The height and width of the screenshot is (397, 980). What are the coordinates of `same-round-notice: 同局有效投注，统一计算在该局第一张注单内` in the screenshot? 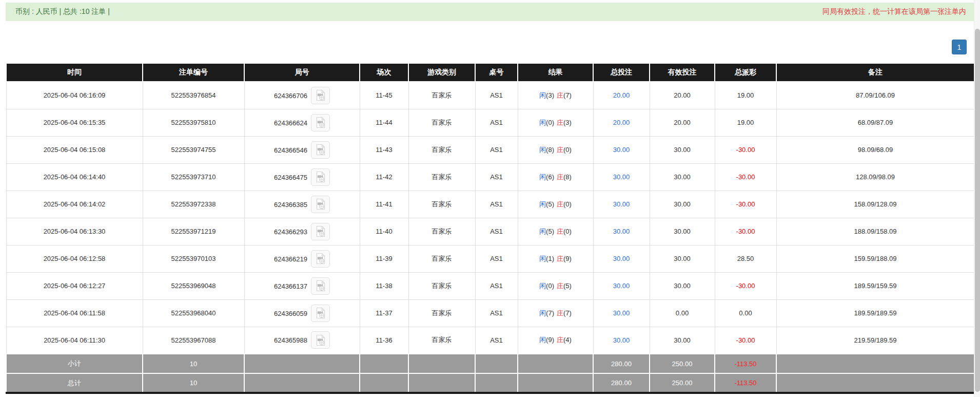 It's located at (894, 12).